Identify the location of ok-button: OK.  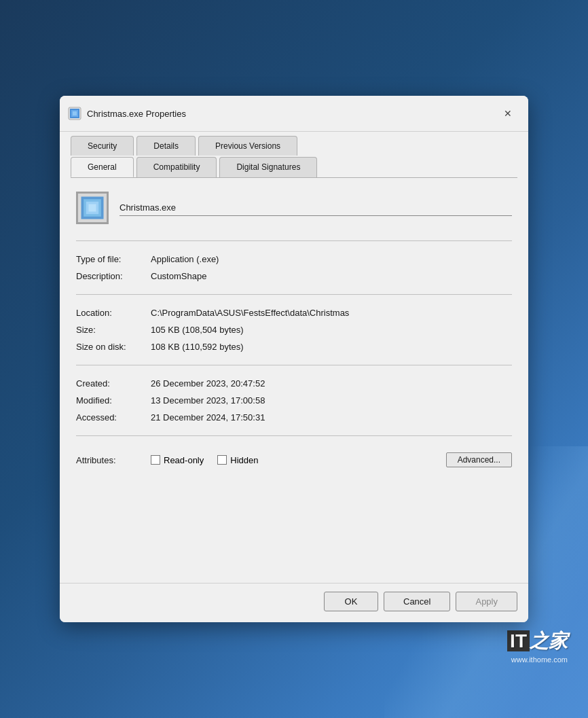
(351, 602).